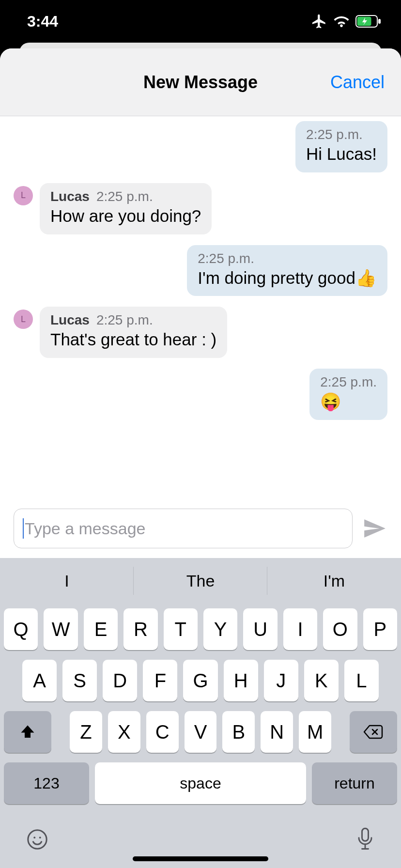 This screenshot has height=868, width=401. Describe the element at coordinates (349, 402) in the screenshot. I see `message-text: 😝` at that location.